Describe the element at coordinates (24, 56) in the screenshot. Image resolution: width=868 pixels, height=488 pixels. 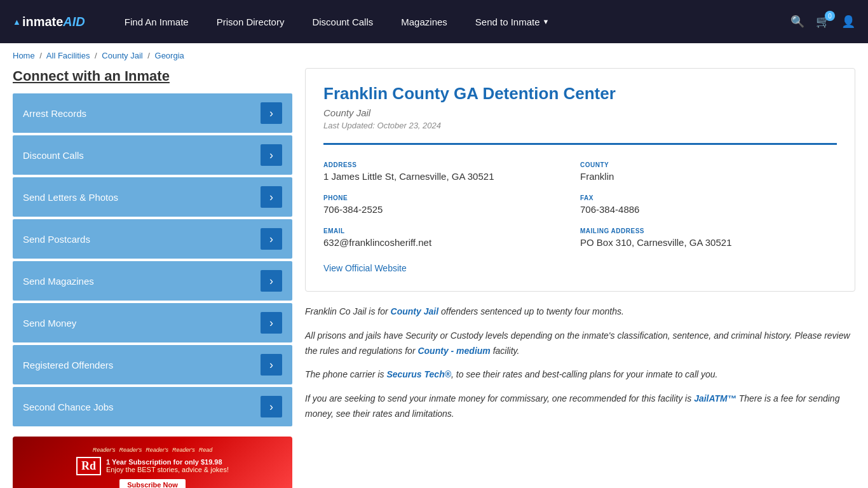
I see `breadcrumb-home: Home` at that location.